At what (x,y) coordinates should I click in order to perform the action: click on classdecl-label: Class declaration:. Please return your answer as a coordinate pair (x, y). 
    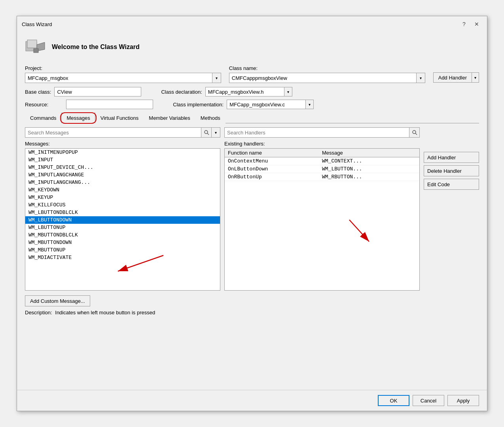
    Looking at the image, I should click on (181, 92).